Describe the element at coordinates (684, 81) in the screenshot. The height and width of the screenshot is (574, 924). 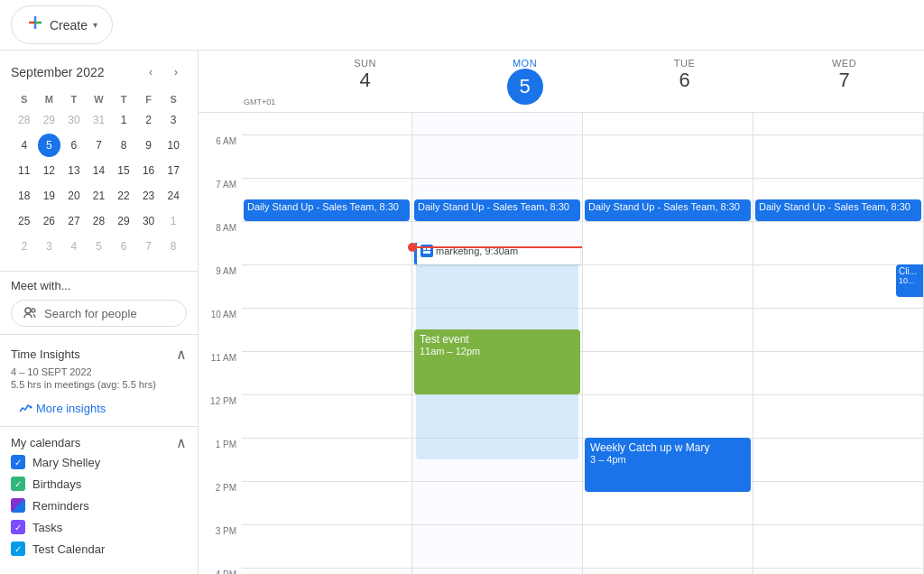
I see `day-header-tue: TUE 6` at that location.